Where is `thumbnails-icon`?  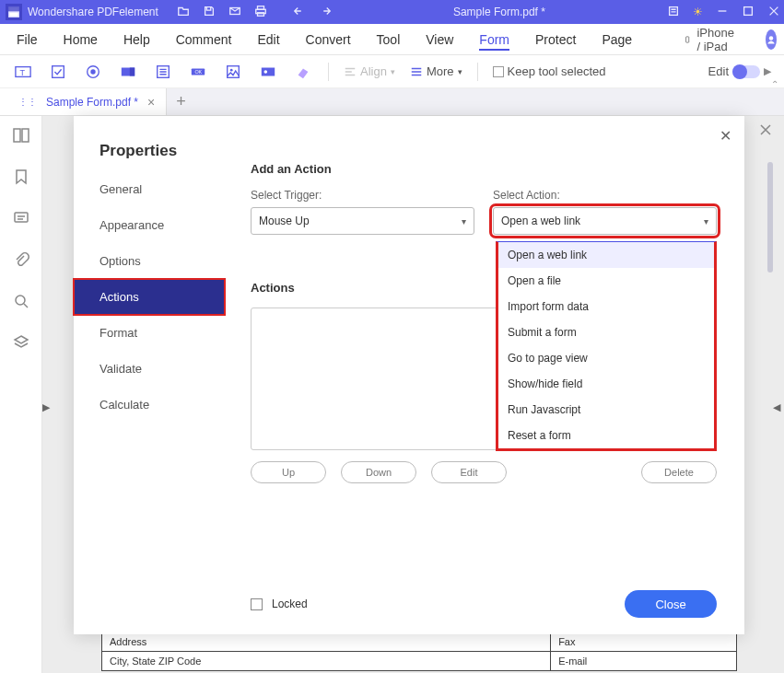 thumbnails-icon is located at coordinates (21, 136).